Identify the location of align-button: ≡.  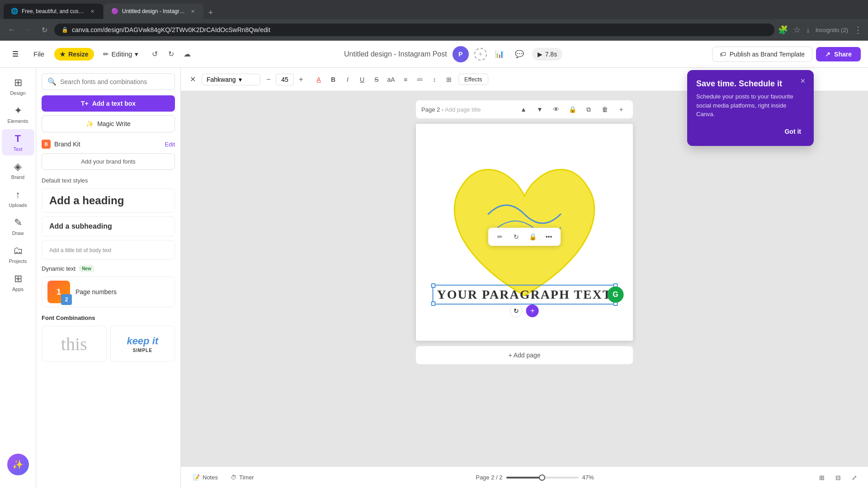
(406, 80).